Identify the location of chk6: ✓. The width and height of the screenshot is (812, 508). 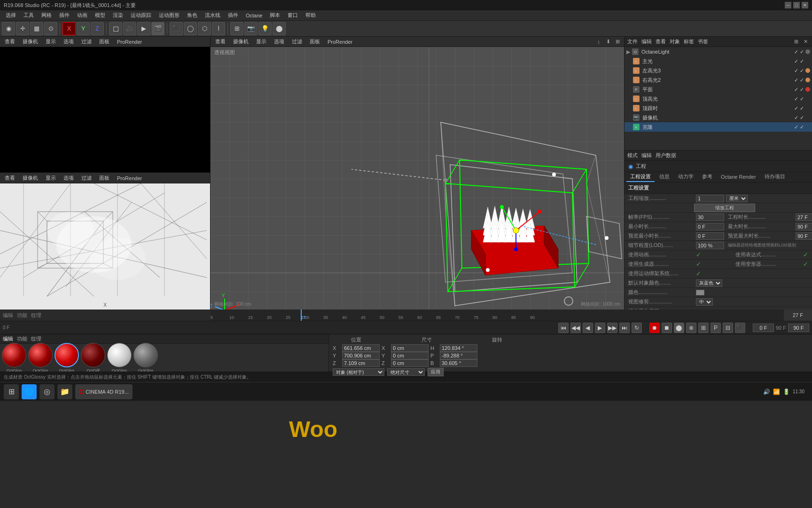
(802, 80).